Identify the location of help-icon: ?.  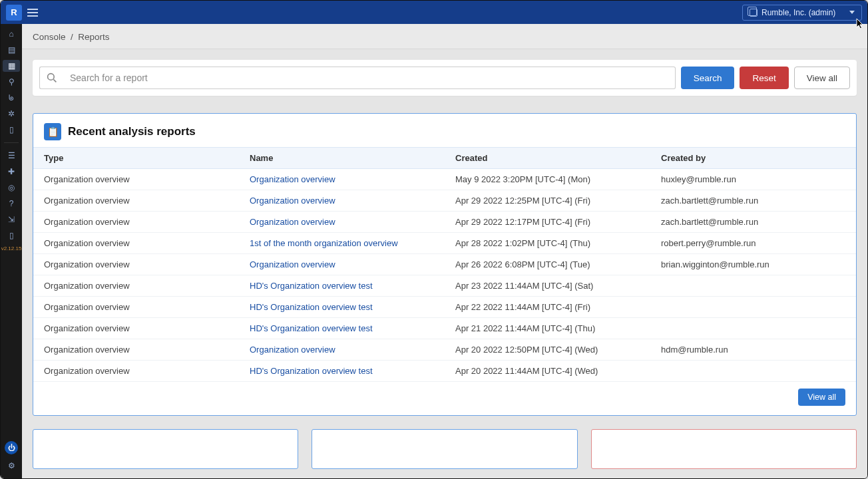
(11, 204).